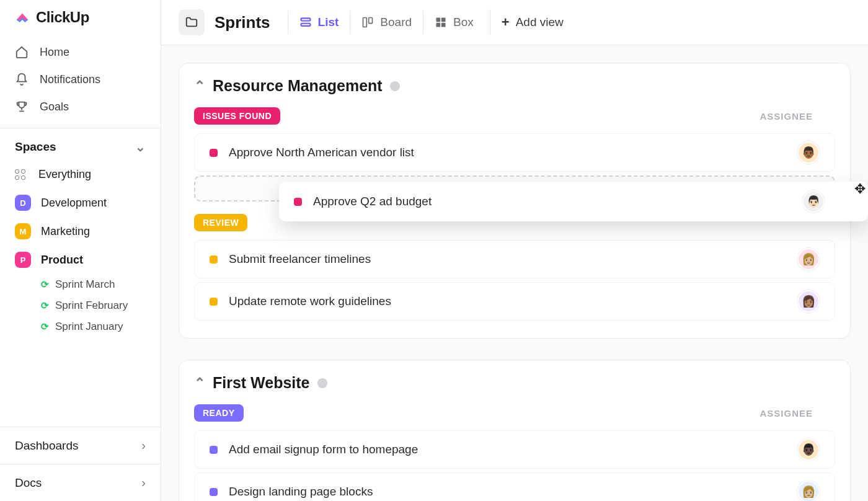  I want to click on group-header: ⌃ First Website, so click(515, 384).